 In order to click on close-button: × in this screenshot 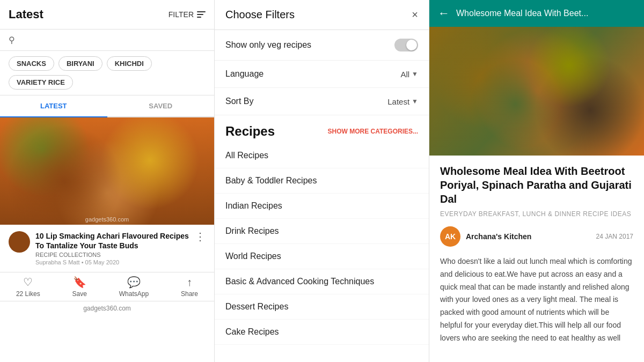, I will do `click(415, 15)`.